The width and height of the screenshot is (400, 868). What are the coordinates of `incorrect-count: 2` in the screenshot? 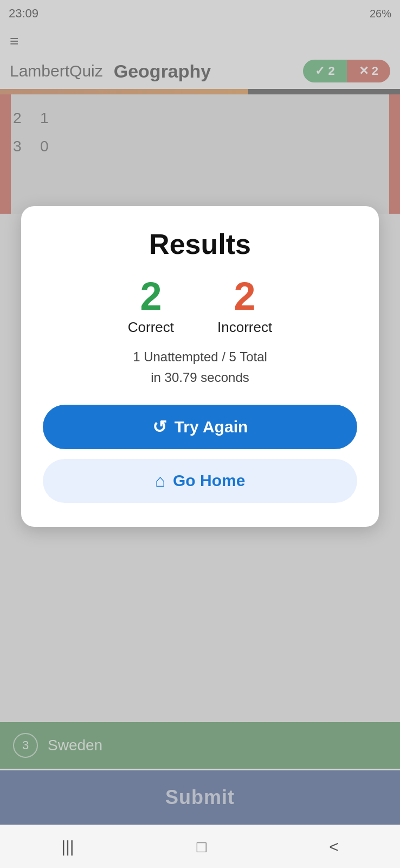 It's located at (245, 296).